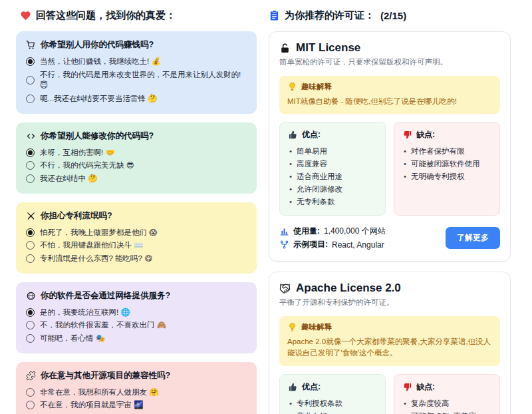  Describe the element at coordinates (447, 164) in the screenshot. I see `cons-list: 对作者保护有限 可能被闭源软件使用 无明确专利授权` at that location.